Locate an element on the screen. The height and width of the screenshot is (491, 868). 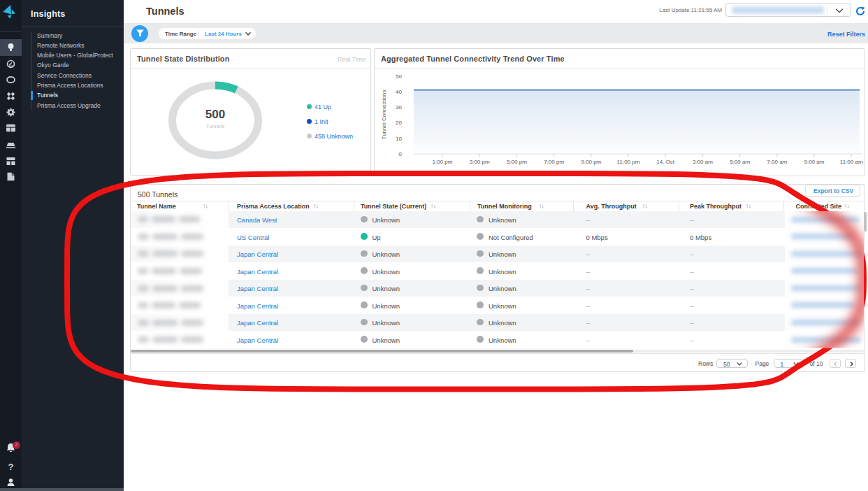
svg-text: 9:00 am is located at coordinates (815, 162).